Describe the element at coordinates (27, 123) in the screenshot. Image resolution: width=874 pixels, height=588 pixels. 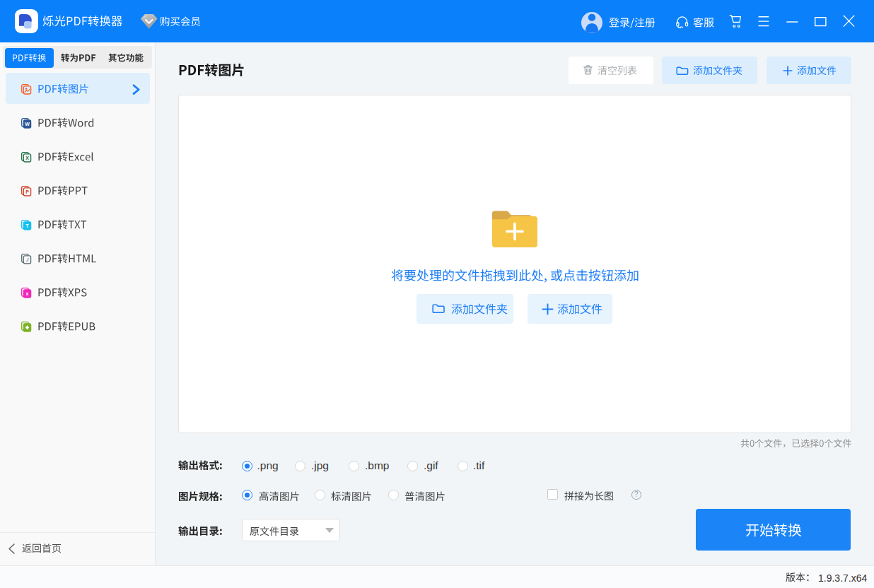
I see `svg-text: W` at that location.